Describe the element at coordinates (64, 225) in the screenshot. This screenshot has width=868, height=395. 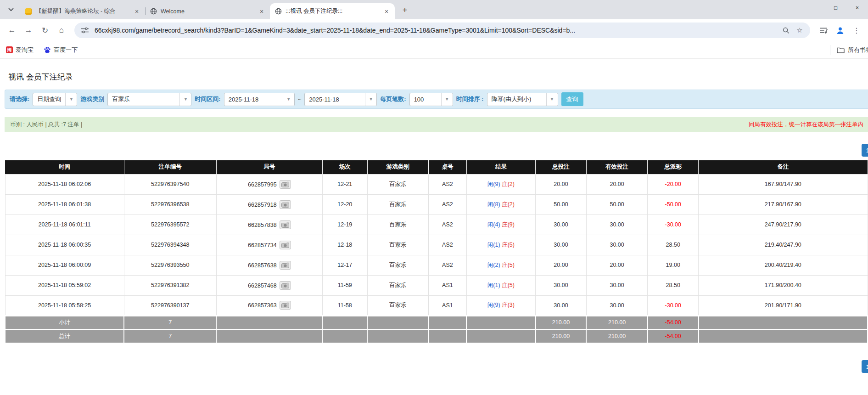
I see `cell-time: 2025-11-18 06:01:11` at that location.